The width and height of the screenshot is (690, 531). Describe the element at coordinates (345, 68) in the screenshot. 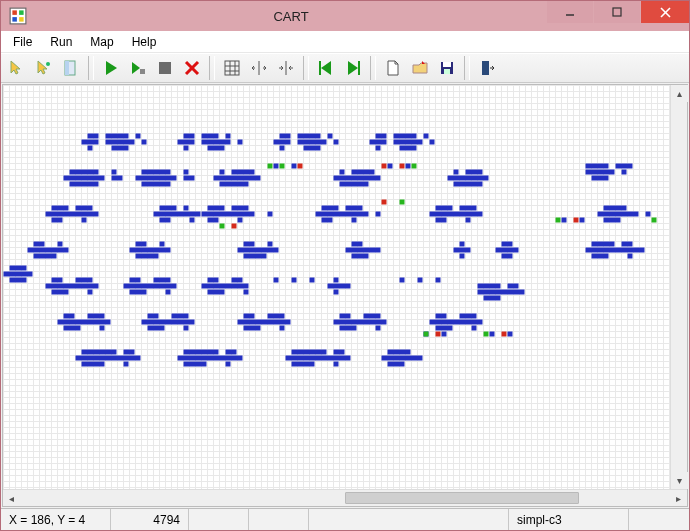

I see `toolbar` at that location.